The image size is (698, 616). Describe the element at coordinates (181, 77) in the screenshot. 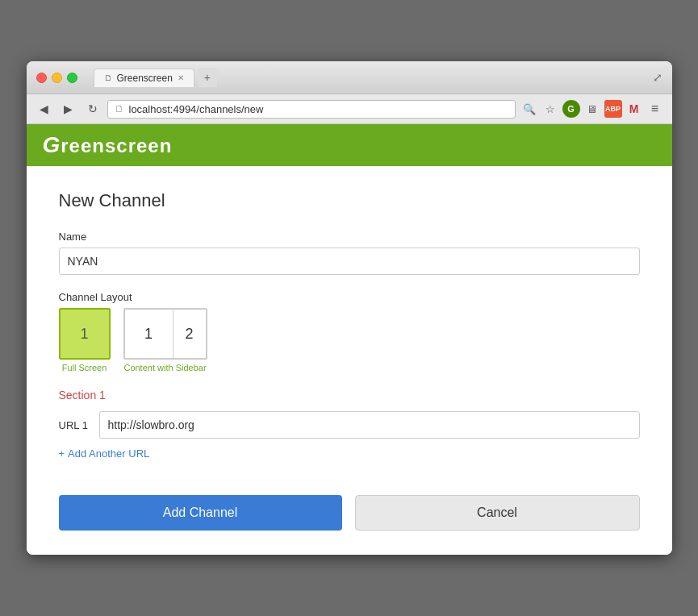

I see `tab-close-button: ✕` at that location.